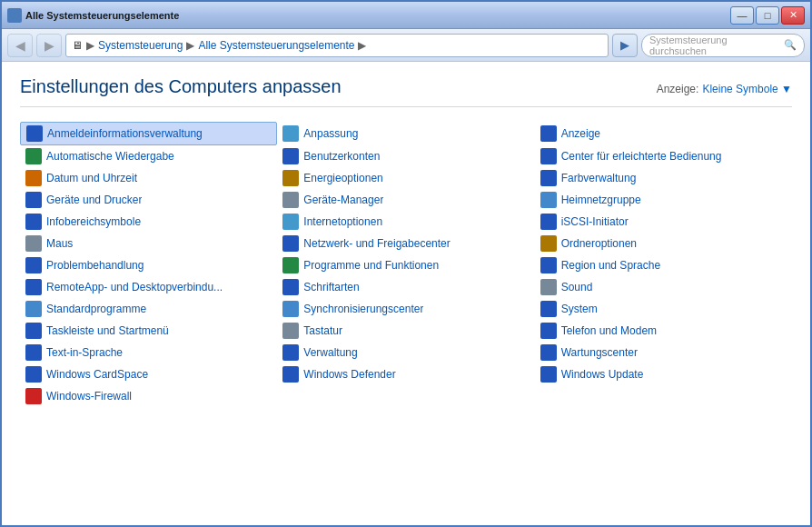 This screenshot has height=527, width=812. What do you see at coordinates (793, 15) in the screenshot?
I see `close-button: ✕` at bounding box center [793, 15].